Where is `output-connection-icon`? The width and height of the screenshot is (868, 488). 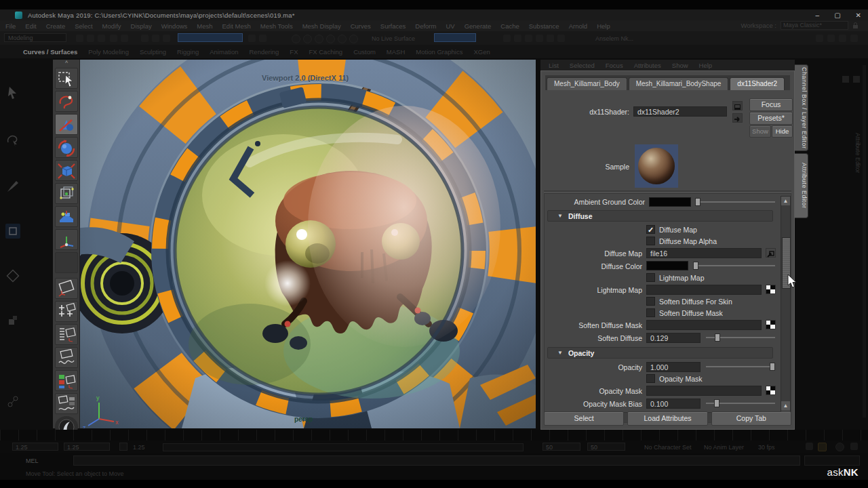 output-connection-icon is located at coordinates (738, 118).